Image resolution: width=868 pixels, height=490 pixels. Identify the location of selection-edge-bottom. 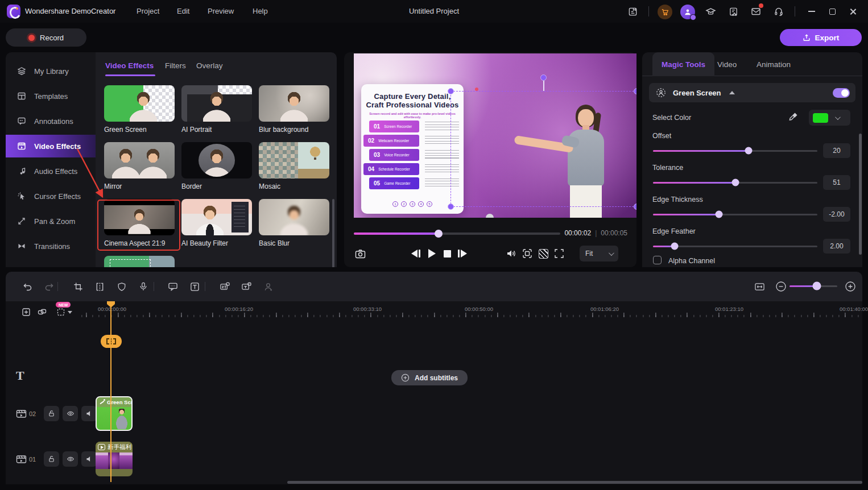
(544, 207).